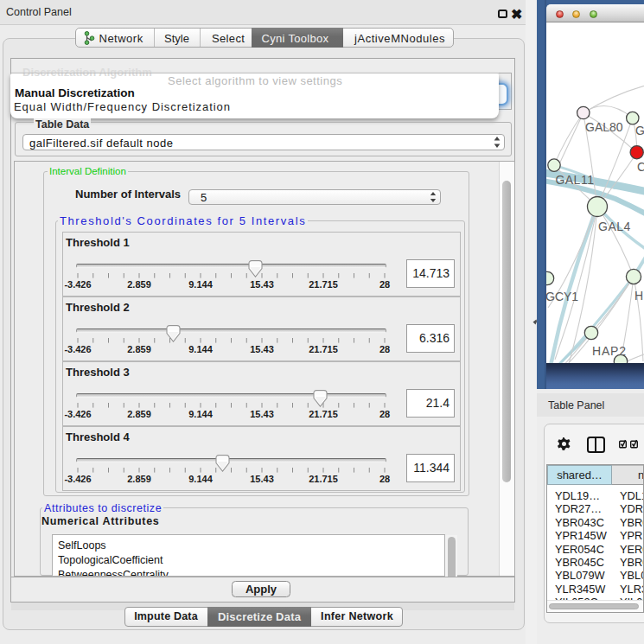 Image resolution: width=644 pixels, height=644 pixels. I want to click on svg-text: GAL4, so click(615, 226).